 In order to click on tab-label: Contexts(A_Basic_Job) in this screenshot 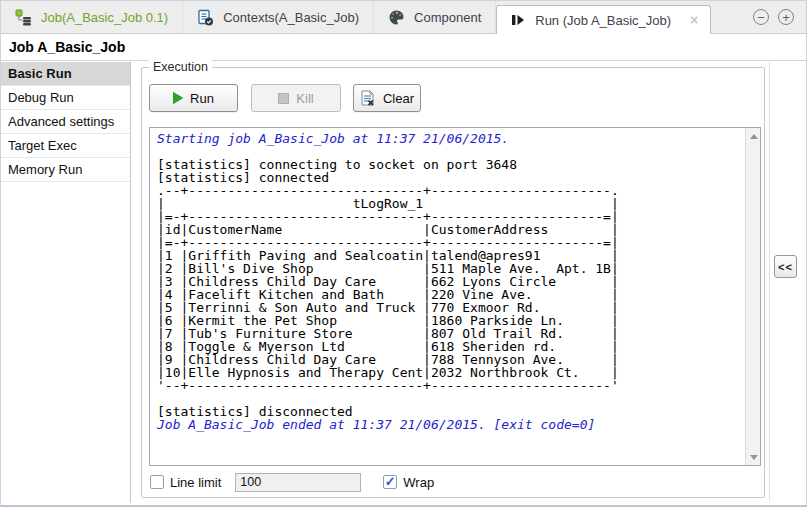, I will do `click(291, 18)`.